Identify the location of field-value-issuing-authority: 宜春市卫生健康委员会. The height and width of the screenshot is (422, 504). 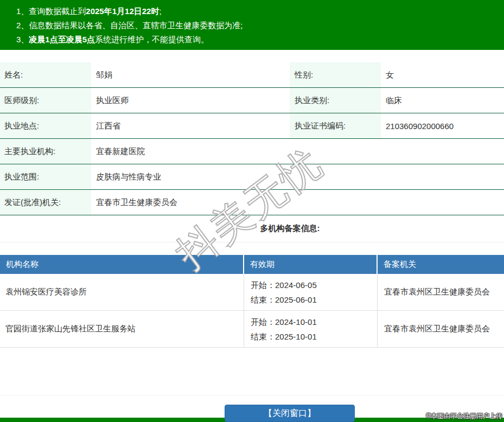
(297, 202).